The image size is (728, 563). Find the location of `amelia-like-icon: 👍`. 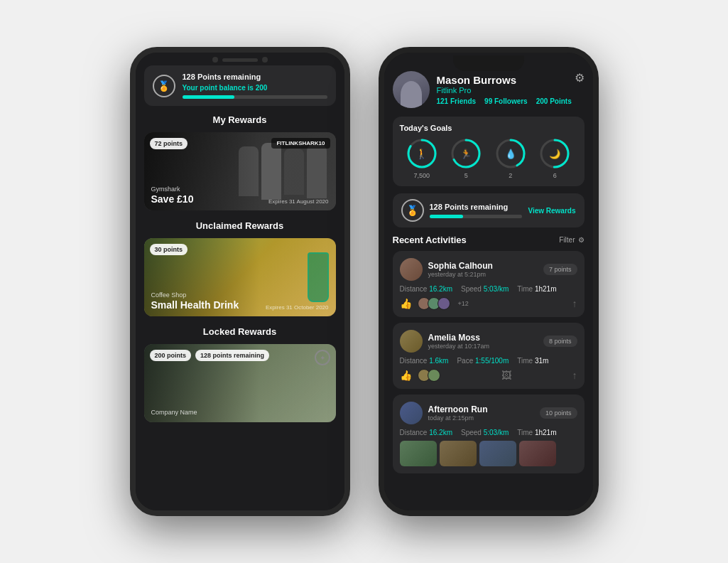

amelia-like-icon: 👍 is located at coordinates (406, 375).